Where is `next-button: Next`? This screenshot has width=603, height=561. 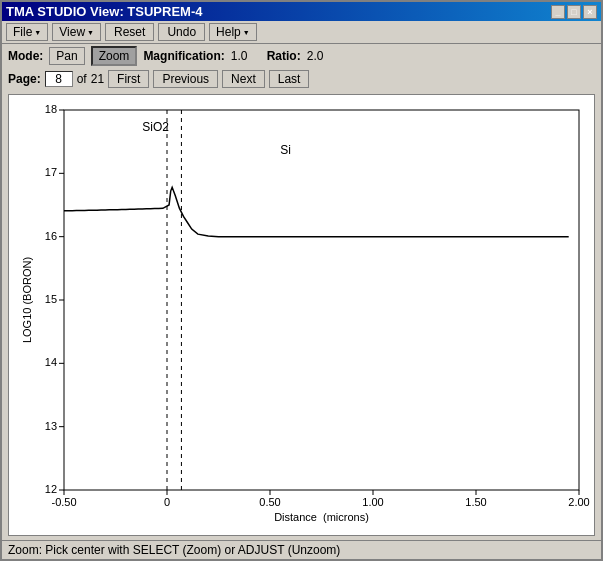 next-button: Next is located at coordinates (244, 79).